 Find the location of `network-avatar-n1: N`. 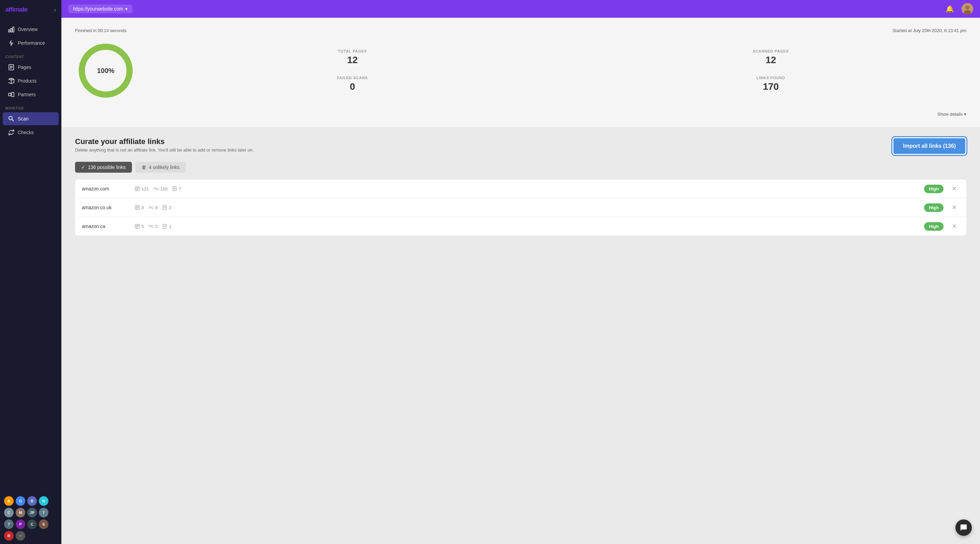

network-avatar-n1: N is located at coordinates (43, 501).